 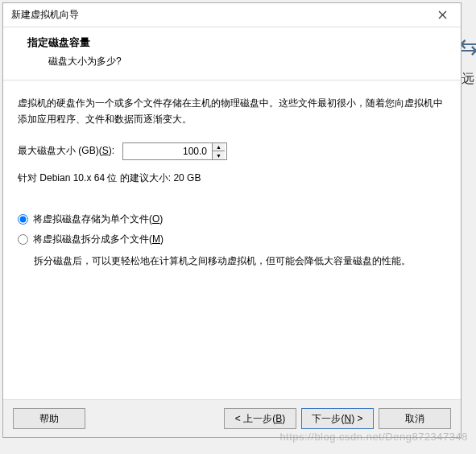 What do you see at coordinates (23, 240) in the screenshot?
I see `radio-split-files-input` at bounding box center [23, 240].